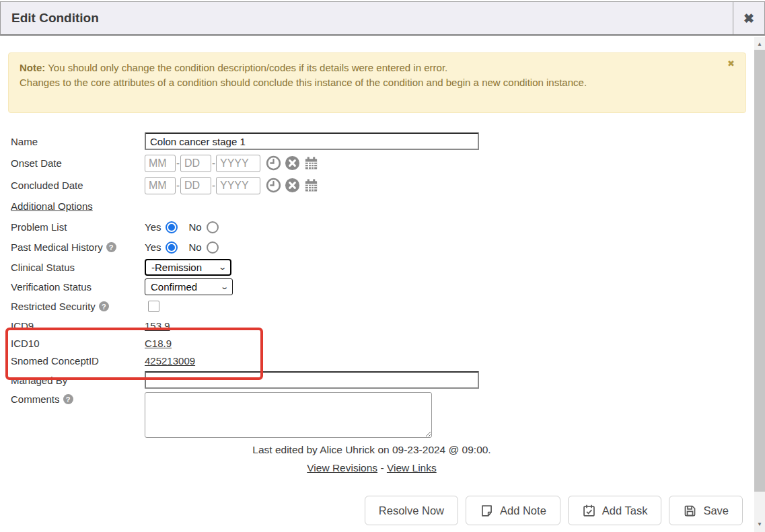 This screenshot has height=532, width=765. What do you see at coordinates (377, 83) in the screenshot?
I see `warning-note-banner: Note: You should only change the conditi…` at bounding box center [377, 83].